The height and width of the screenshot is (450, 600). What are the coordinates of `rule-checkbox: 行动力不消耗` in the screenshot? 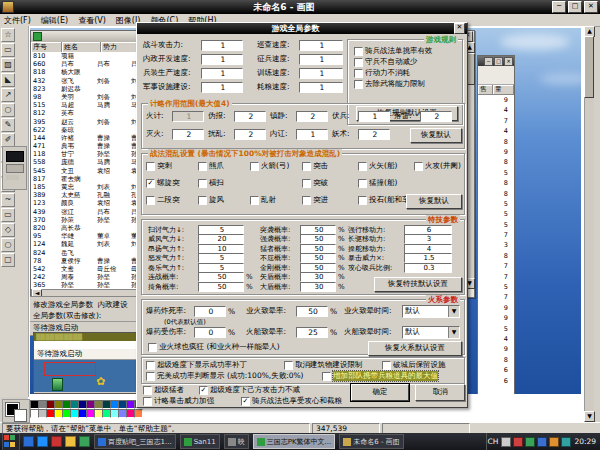 It's located at (382, 73).